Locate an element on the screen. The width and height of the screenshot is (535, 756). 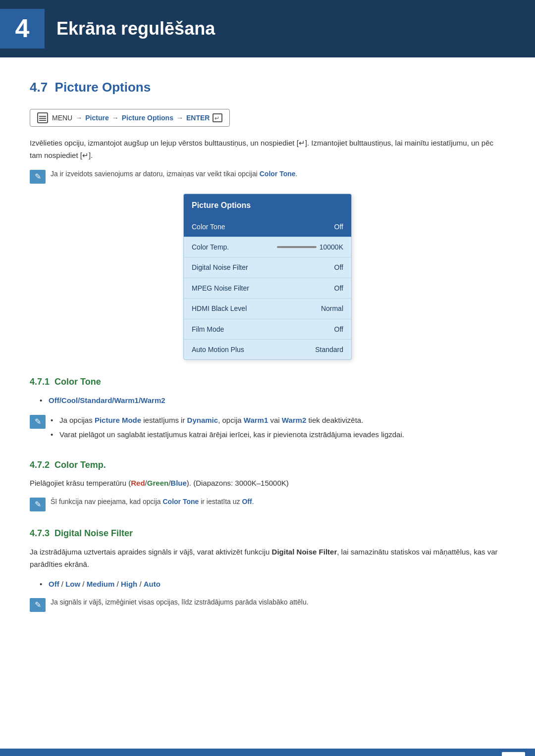
popup-row-color-tone: Color Tone Off is located at coordinates (268, 227).